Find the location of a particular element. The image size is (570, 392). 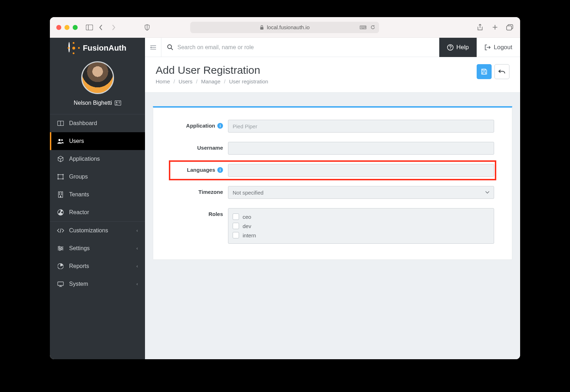

back-icon is located at coordinates (101, 27).